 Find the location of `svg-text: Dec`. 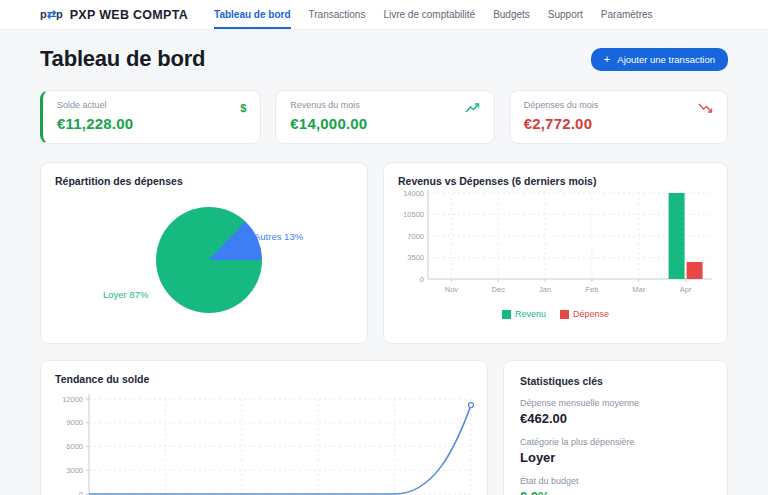

svg-text: Dec is located at coordinates (499, 290).